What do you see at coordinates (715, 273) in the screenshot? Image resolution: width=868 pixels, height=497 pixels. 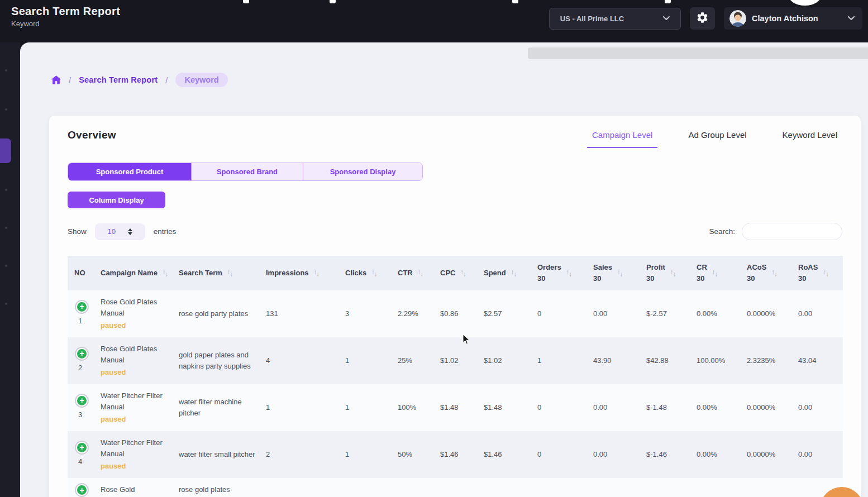 I see `column-header-cr_30: CR30↑↓` at bounding box center [715, 273].